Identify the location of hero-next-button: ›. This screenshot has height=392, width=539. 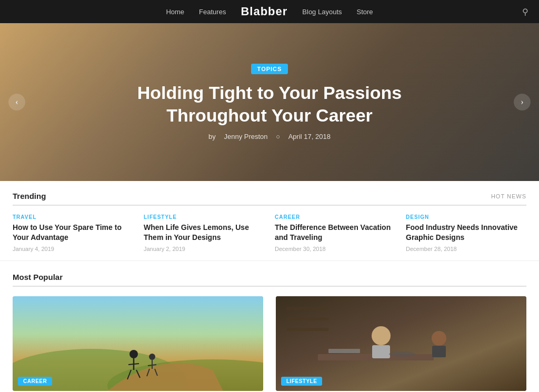
(522, 102).